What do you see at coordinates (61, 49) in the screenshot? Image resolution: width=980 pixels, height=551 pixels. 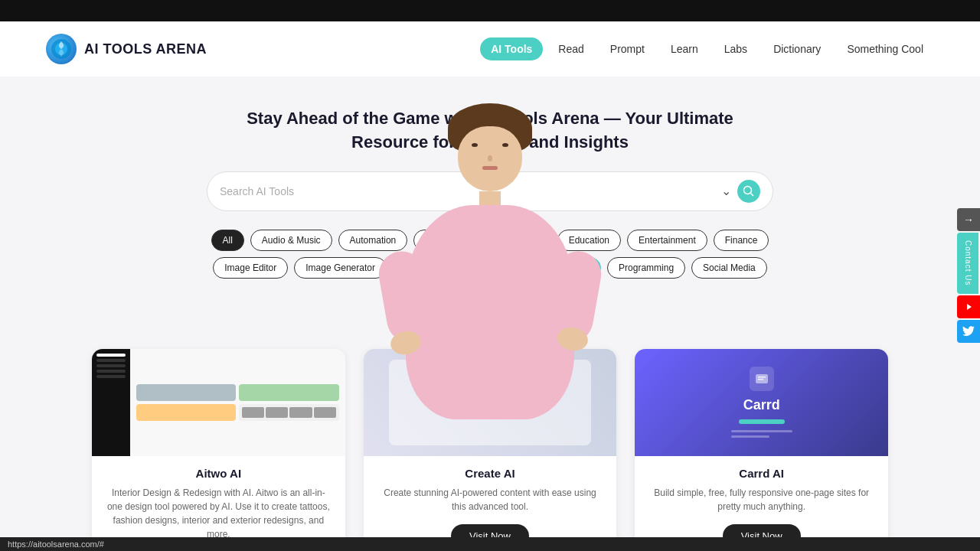 I see `logo-svg` at bounding box center [61, 49].